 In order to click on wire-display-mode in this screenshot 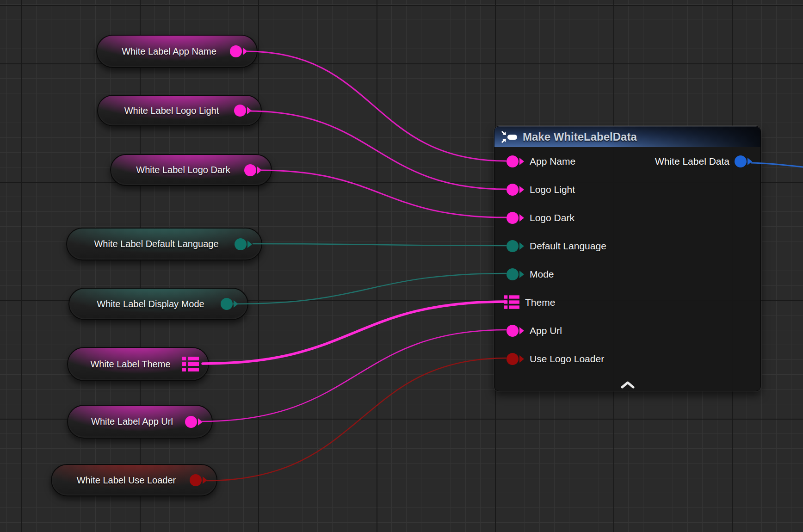, I will do `click(370, 289)`.